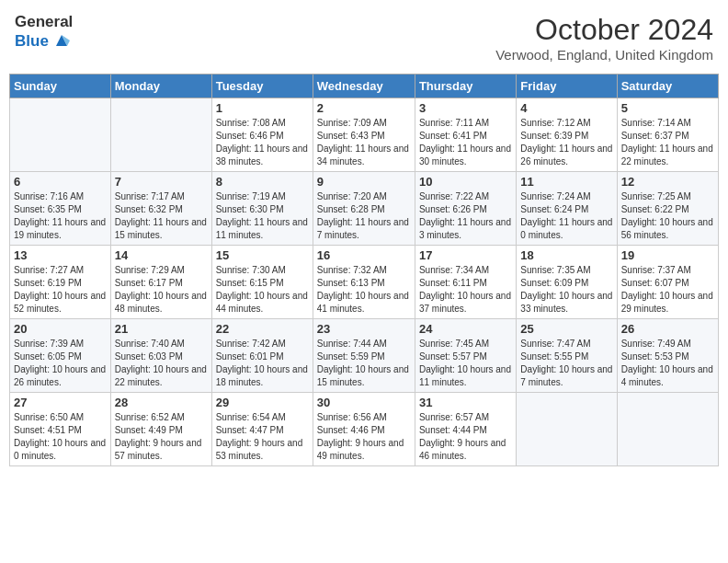  Describe the element at coordinates (364, 430) in the screenshot. I see `week-row-5: 27Sunrise: 6:50 AM Sunset: 4:51 PM Dayli…` at that location.